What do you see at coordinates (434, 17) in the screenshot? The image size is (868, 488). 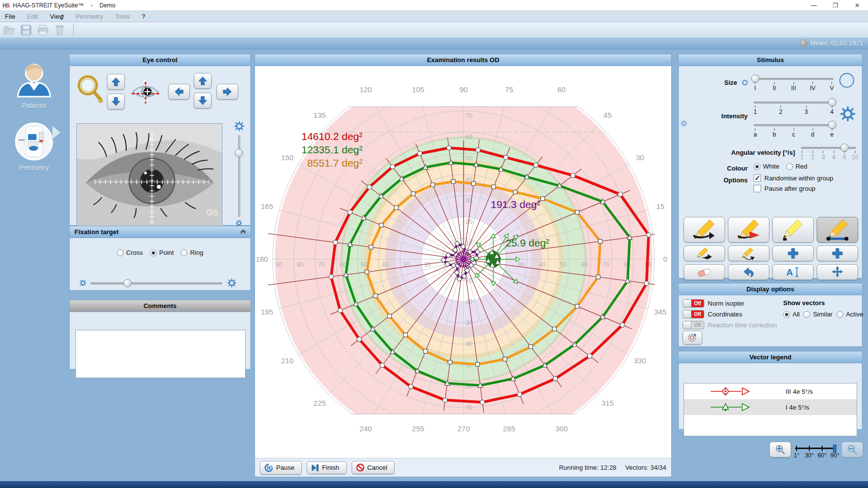 I see `menu-bar: FileEditViewPerimetryTools?` at bounding box center [434, 17].